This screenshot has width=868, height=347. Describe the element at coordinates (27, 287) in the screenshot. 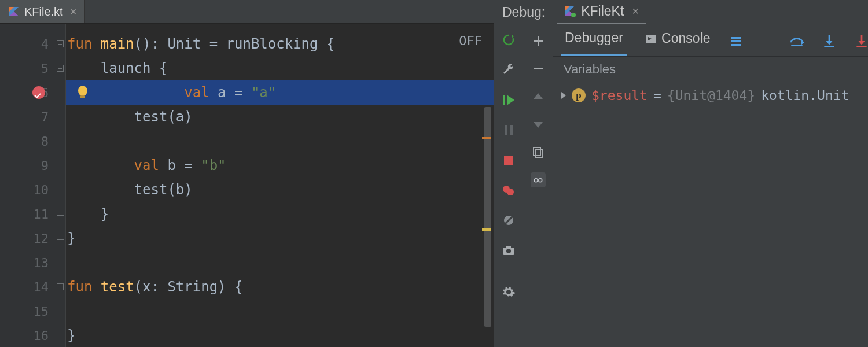

I see `line-number: 14` at that location.